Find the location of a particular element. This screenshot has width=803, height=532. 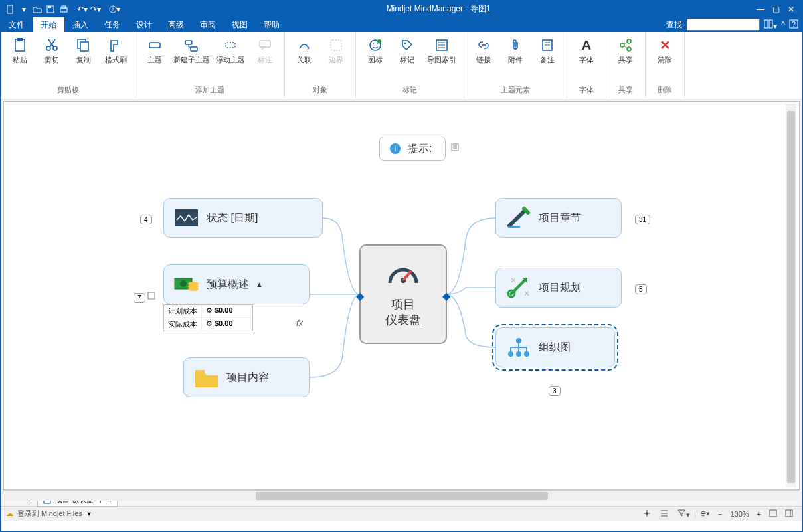

tab-home: 开始 is located at coordinates (48, 25).